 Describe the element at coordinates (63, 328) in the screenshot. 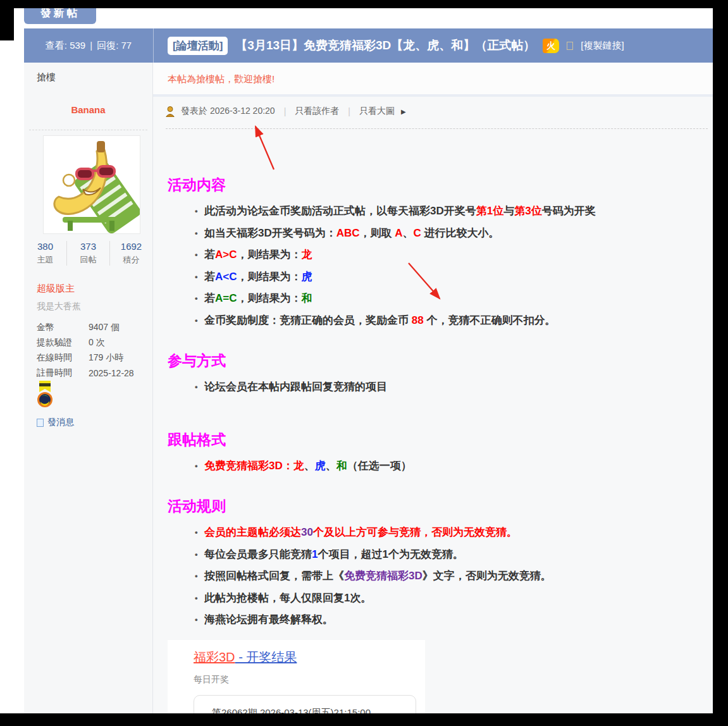

I see `profile-label: 金幣` at that location.